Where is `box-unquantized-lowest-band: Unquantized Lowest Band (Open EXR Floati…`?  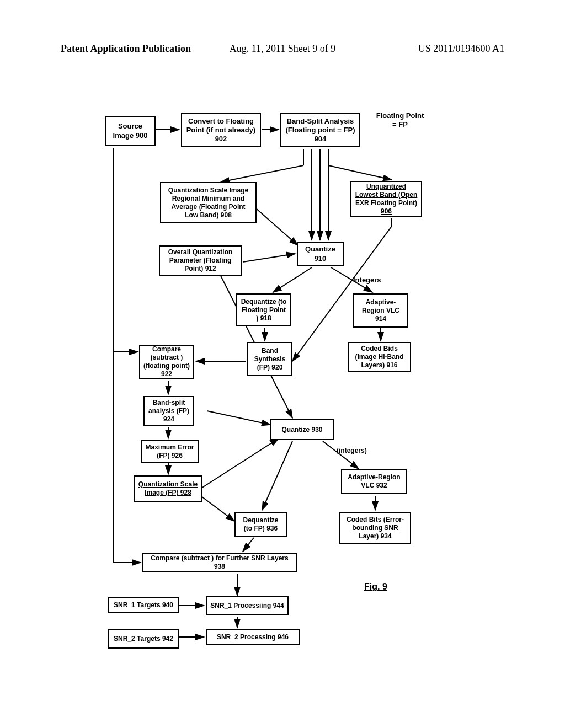
box-unquantized-lowest-band: Unquantized Lowest Band (Open EXR Floati… is located at coordinates (386, 199).